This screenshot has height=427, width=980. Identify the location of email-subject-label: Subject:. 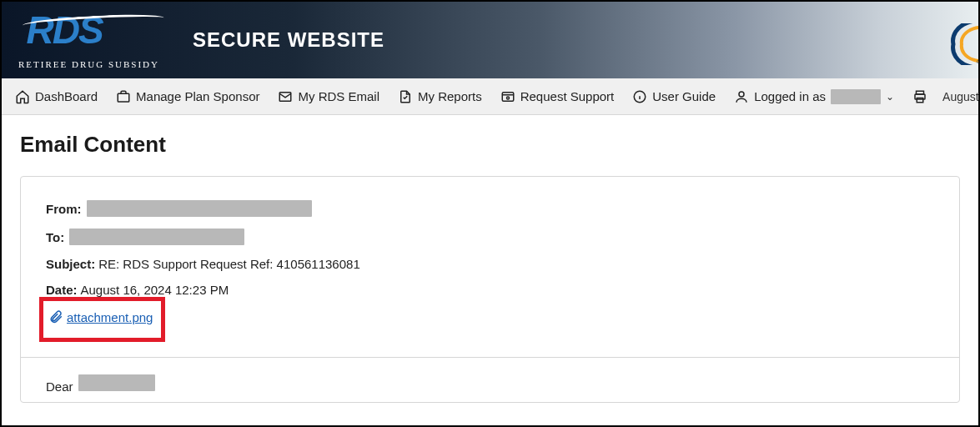
(70, 264).